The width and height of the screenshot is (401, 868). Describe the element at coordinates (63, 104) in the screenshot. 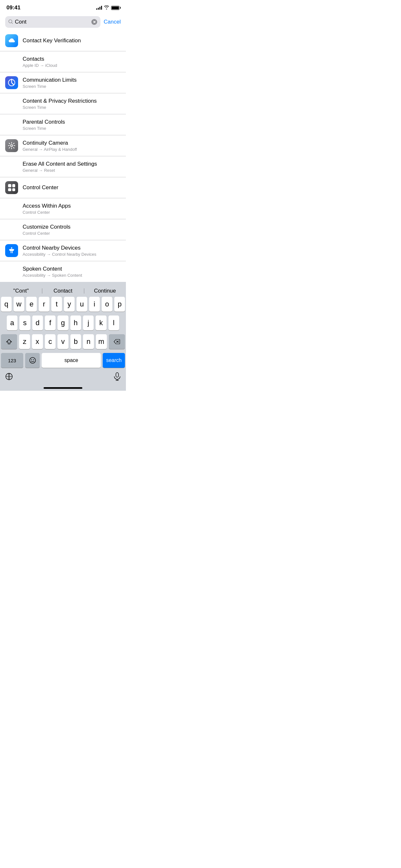

I see `list-item: Content & Privacy Restrictions Screen Ti…` at that location.